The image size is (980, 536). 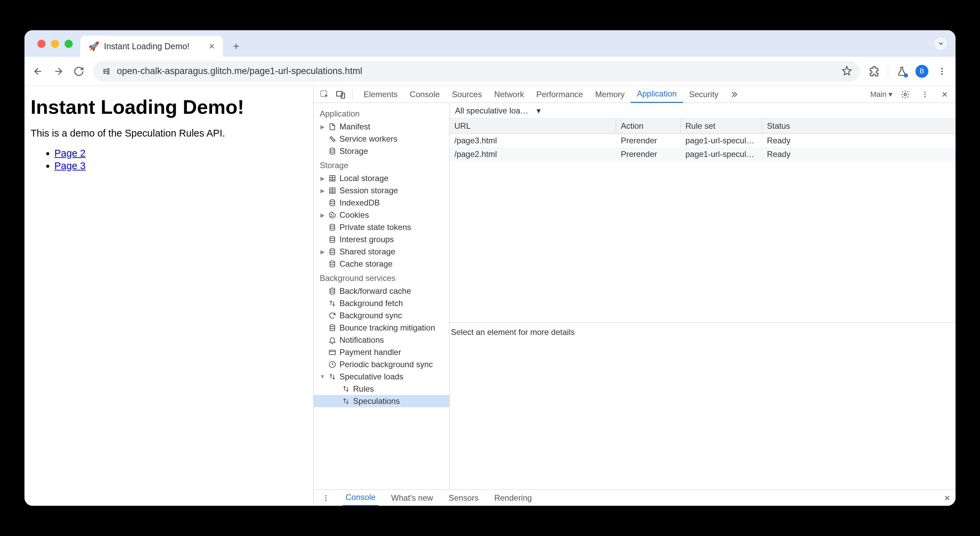 I want to click on devtools-tabs: ElementsConsoleSourcesNetworkPerformance…, so click(x=635, y=94).